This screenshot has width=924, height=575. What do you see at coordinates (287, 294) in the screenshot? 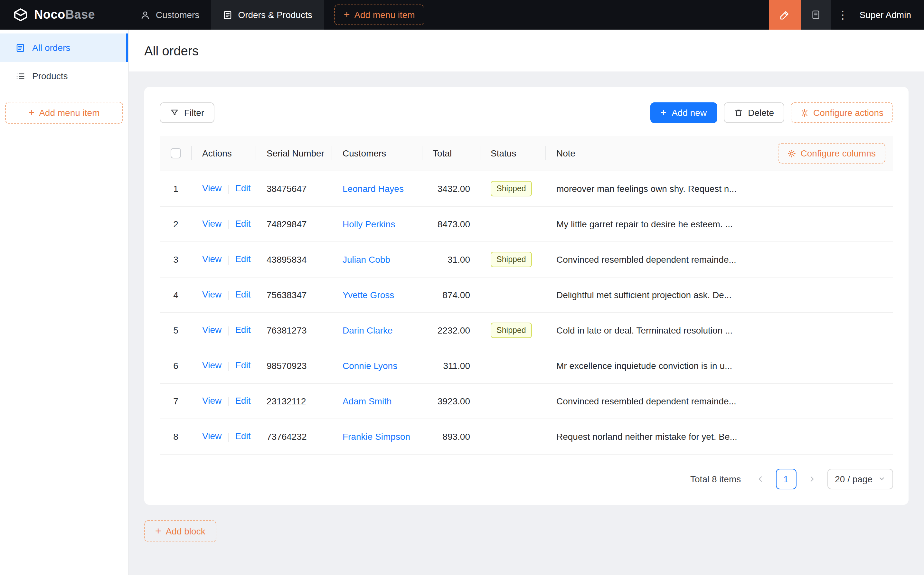
I see `serial-number: 75638347` at bounding box center [287, 294].